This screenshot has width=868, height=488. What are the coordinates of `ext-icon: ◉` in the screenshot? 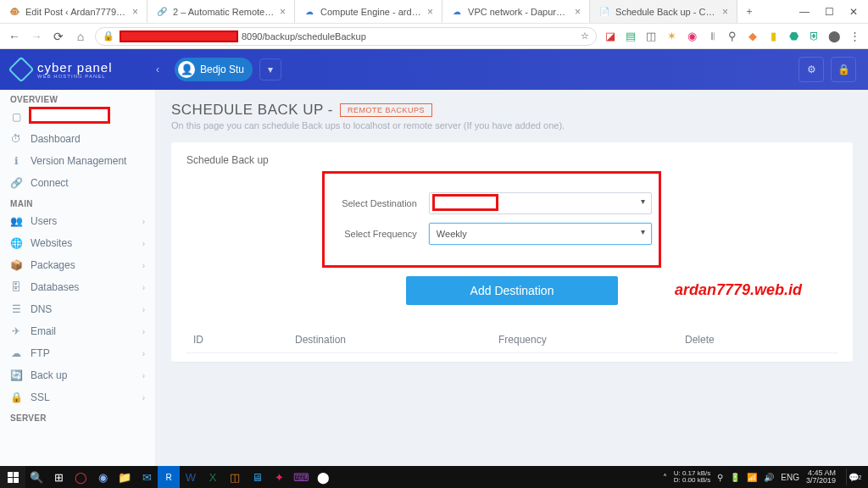 It's located at (692, 36).